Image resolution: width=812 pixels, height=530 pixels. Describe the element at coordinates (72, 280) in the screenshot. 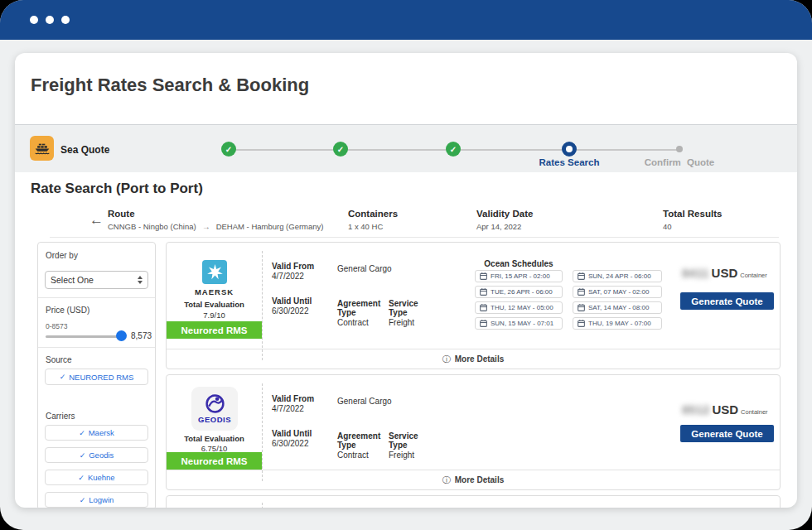

I see `order-by-selected-value: Select One` at that location.